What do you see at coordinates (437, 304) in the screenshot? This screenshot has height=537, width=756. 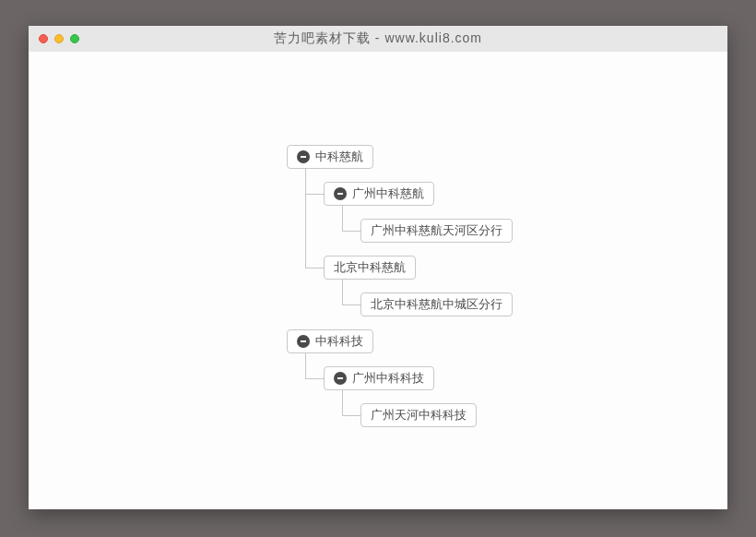 I see `tree-node-label: 北京中科慈航中城区分行` at bounding box center [437, 304].